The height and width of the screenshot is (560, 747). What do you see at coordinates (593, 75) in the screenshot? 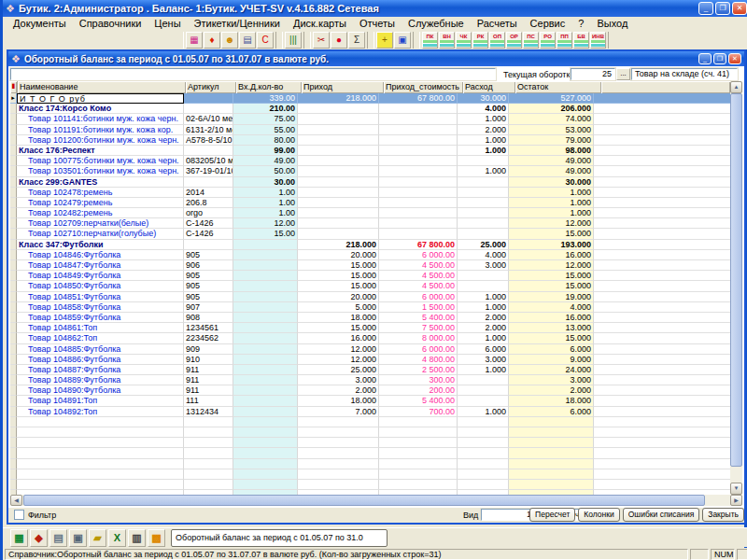
I see `turnover-number-field: 25` at bounding box center [593, 75].